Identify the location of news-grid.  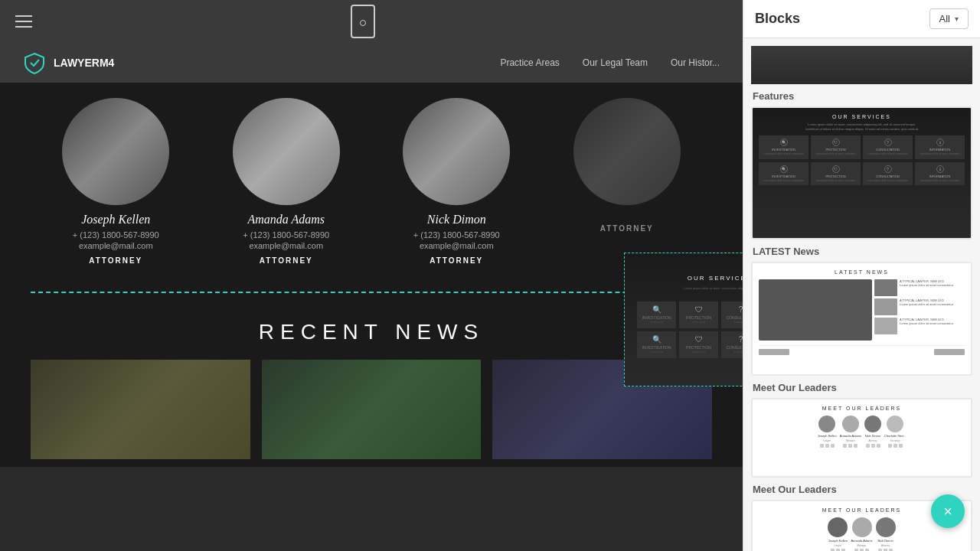
(371, 409).